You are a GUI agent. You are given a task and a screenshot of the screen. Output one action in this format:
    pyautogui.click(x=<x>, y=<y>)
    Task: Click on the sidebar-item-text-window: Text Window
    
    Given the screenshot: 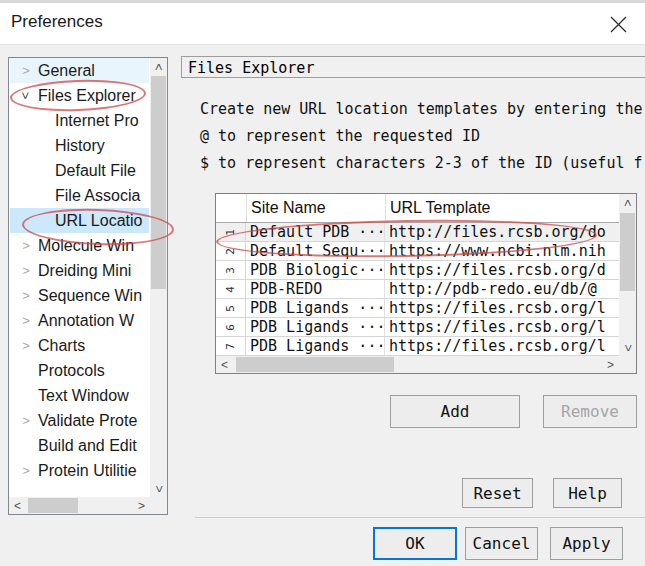 What is the action you would take?
    pyautogui.click(x=80, y=396)
    